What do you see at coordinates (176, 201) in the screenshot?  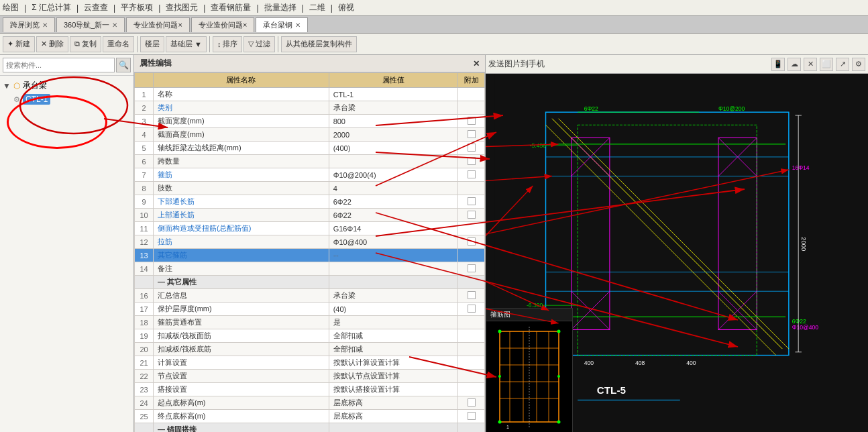 I see `prop-name-link: 下部通长筋` at bounding box center [176, 201].